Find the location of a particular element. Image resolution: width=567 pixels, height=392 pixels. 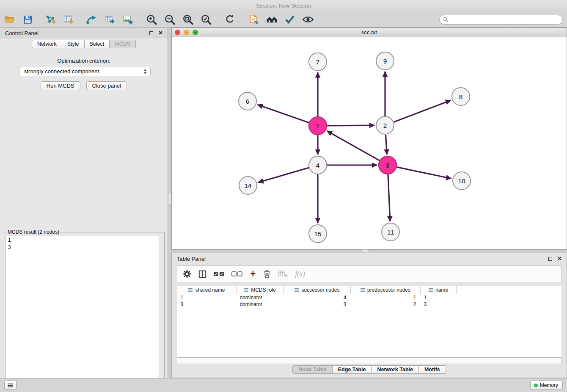

table-toolbar: + f(x) is located at coordinates (369, 274).